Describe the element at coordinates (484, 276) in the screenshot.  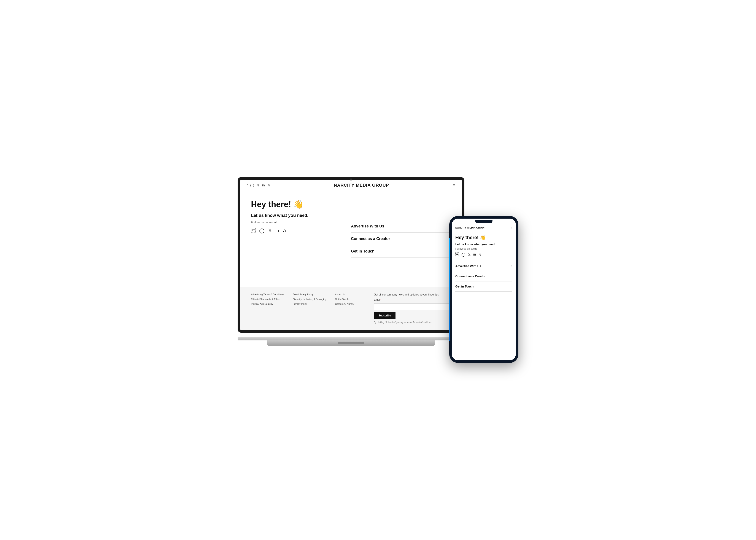
I see `phone-creator-link: Connect as a Creator ›` at that location.